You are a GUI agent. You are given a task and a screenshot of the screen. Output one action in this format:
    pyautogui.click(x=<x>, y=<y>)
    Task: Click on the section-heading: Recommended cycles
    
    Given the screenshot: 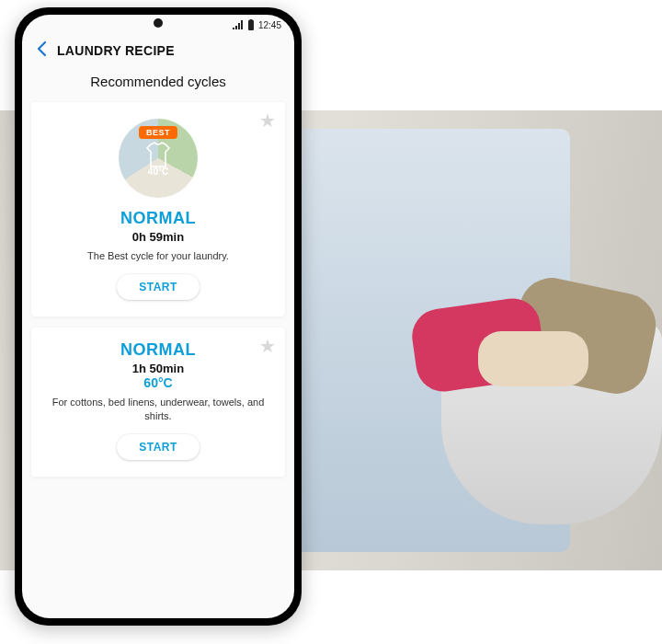 What is the action you would take?
    pyautogui.click(x=158, y=86)
    